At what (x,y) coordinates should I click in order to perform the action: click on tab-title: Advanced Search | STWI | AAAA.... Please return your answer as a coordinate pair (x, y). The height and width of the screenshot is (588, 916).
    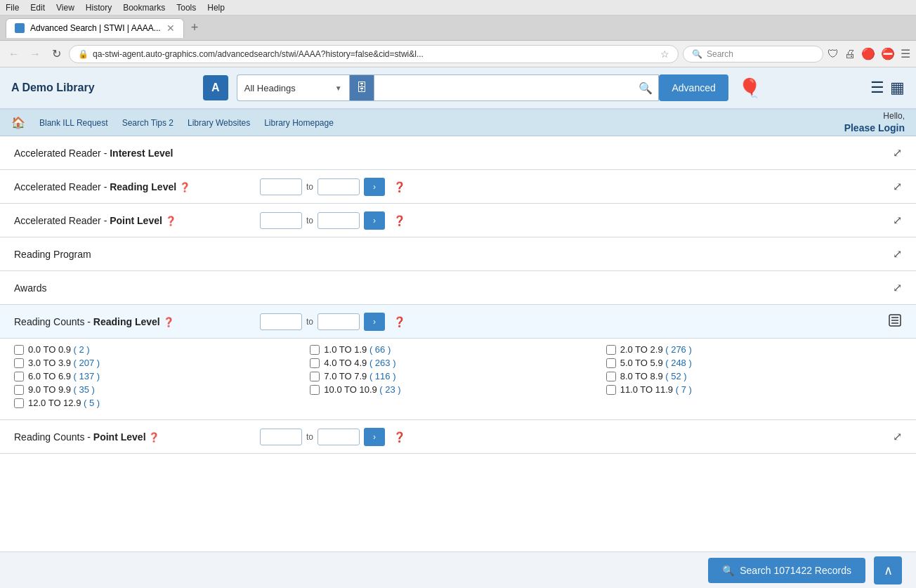
    Looking at the image, I should click on (96, 28).